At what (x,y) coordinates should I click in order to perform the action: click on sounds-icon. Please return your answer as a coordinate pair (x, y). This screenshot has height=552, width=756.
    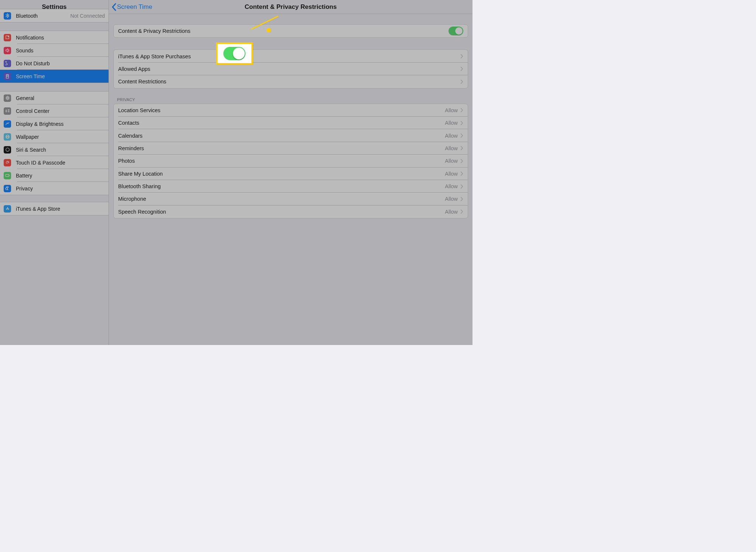
    Looking at the image, I should click on (7, 51).